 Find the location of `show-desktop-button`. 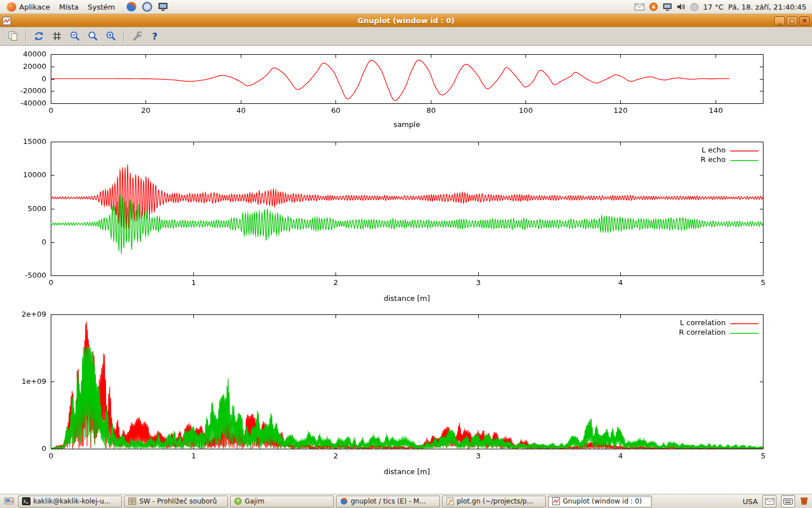

show-desktop-button is located at coordinates (9, 501).